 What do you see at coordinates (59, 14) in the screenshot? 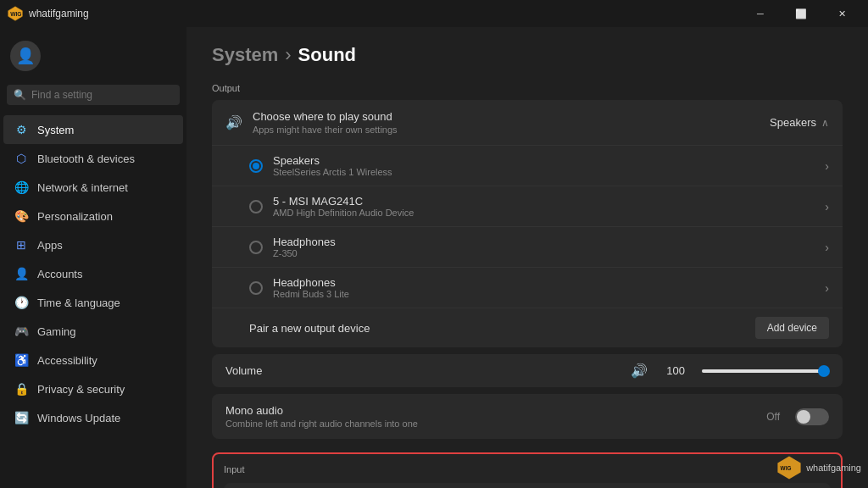
I see `logo-text: whatifgaming` at bounding box center [59, 14].